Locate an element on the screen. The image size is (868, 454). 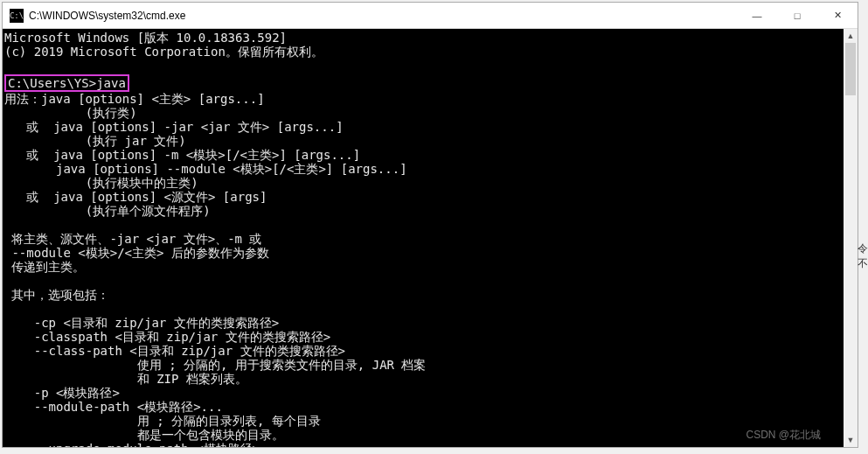
vertical-scrollbar: ▲ ▼ is located at coordinates (851, 238).